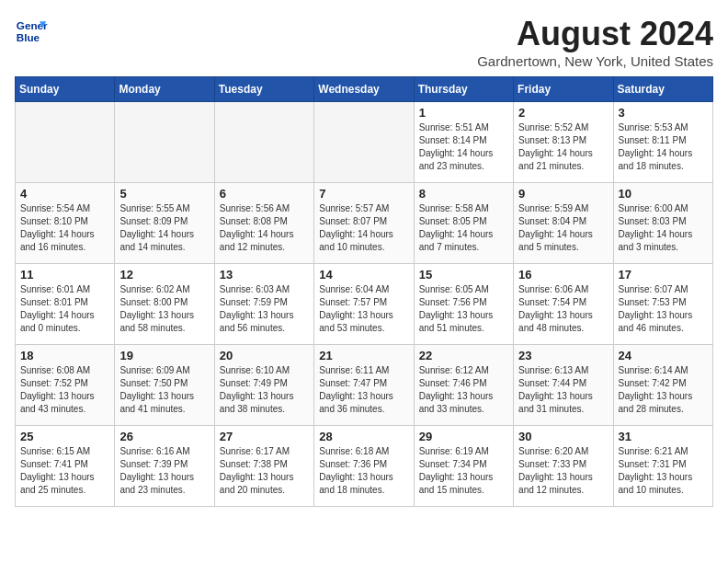 Image resolution: width=728 pixels, height=563 pixels. What do you see at coordinates (164, 355) in the screenshot?
I see `day-number: 19` at bounding box center [164, 355].